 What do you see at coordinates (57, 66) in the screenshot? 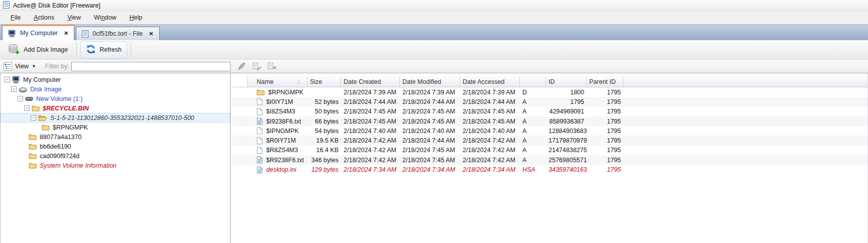
I see `filter-by-label: Filter by:` at bounding box center [57, 66].